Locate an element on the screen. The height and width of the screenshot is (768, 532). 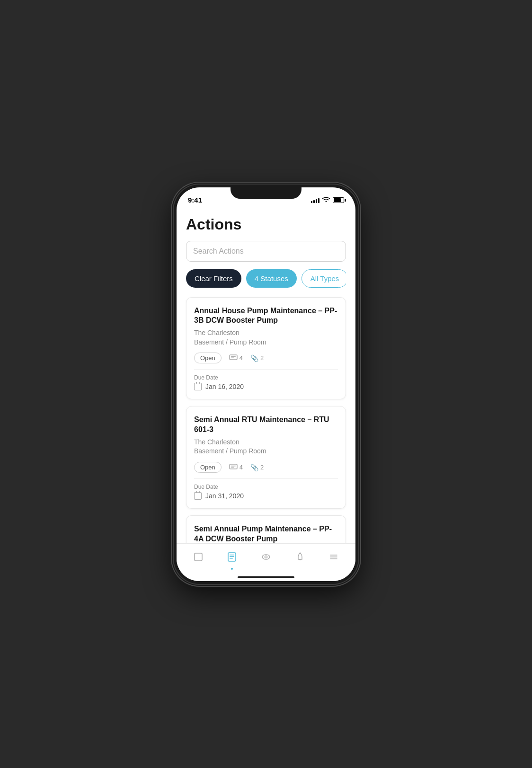
nav-inspect is located at coordinates (266, 558).